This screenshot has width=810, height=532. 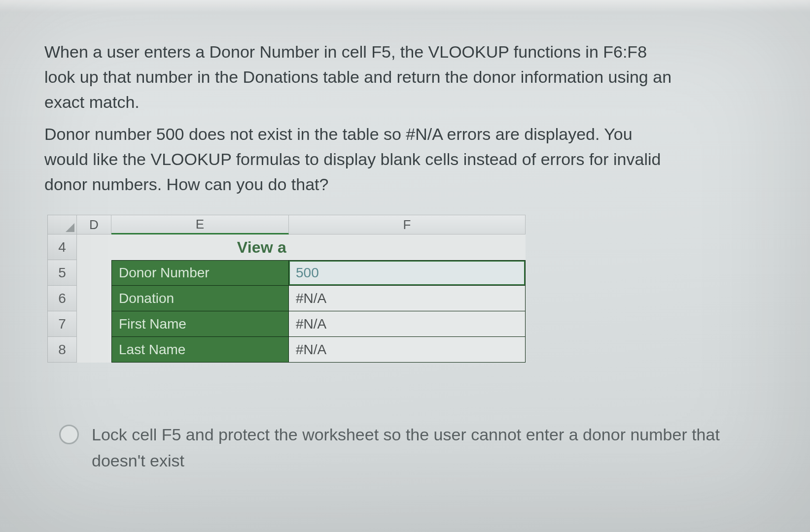 What do you see at coordinates (301, 247) in the screenshot?
I see `title-row: View a Current Donor` at bounding box center [301, 247].